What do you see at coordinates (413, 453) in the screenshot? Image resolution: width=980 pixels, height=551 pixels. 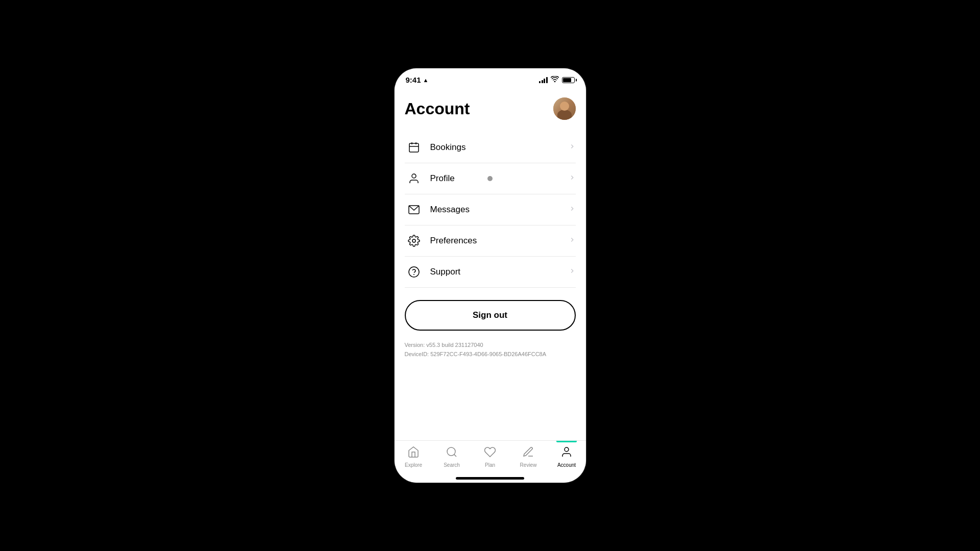 I see `home-icon` at bounding box center [413, 453].